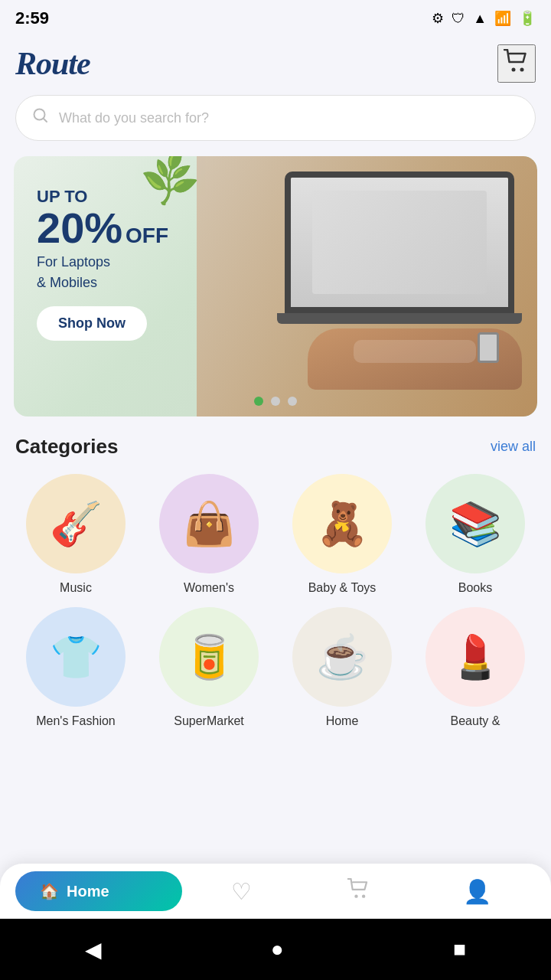 This screenshot has width=551, height=980. What do you see at coordinates (209, 524) in the screenshot?
I see `category-img-womens: 👜` at bounding box center [209, 524].